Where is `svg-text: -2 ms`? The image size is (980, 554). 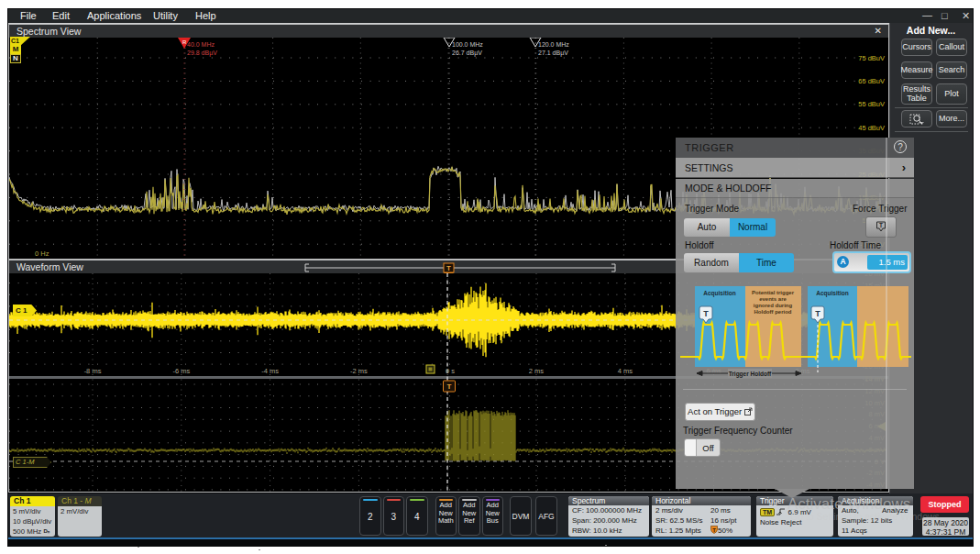
svg-text: -2 ms is located at coordinates (359, 371).